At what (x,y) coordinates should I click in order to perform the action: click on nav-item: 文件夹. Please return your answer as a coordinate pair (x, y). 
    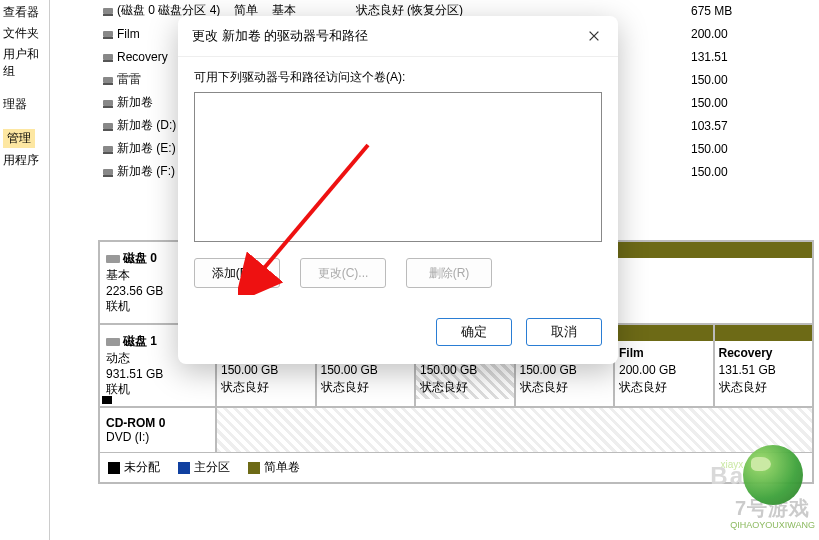
    Looking at the image, I should click on (26, 34).